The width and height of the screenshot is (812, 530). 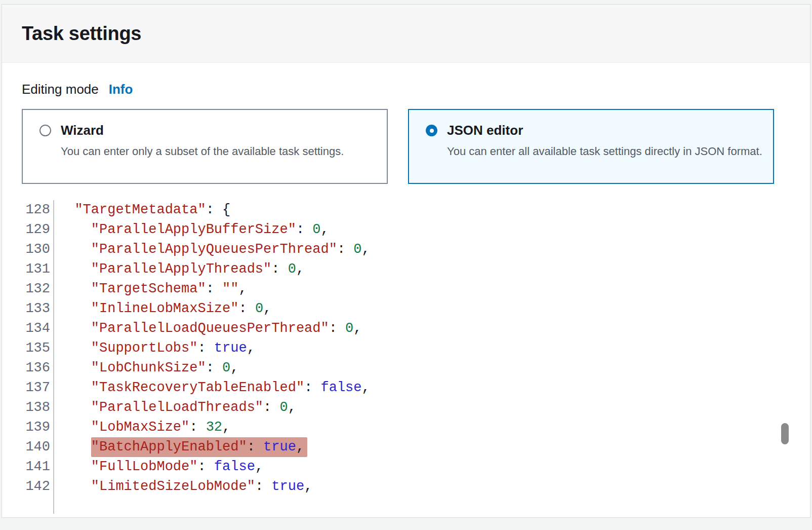 What do you see at coordinates (38, 388) in the screenshot?
I see `line-number: 137` at bounding box center [38, 388].